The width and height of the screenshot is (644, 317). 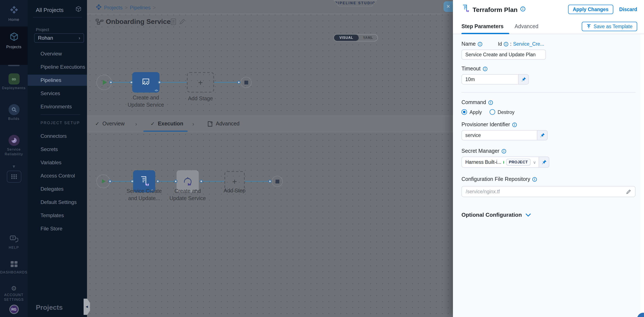 I want to click on sidebar-item-secrets: Secrets, so click(x=58, y=149).